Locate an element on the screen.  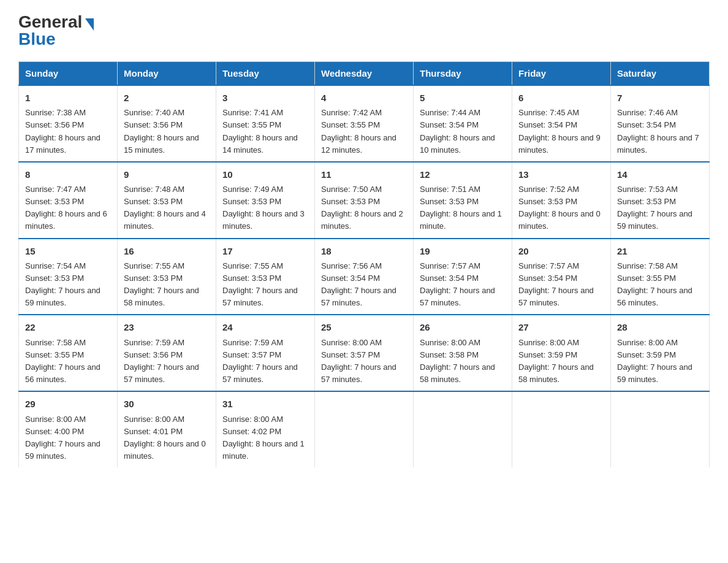
calendar-day-cell: 16Sunrise: 7:55 AMSunset: 3:53 PMDayligh… is located at coordinates (167, 277).